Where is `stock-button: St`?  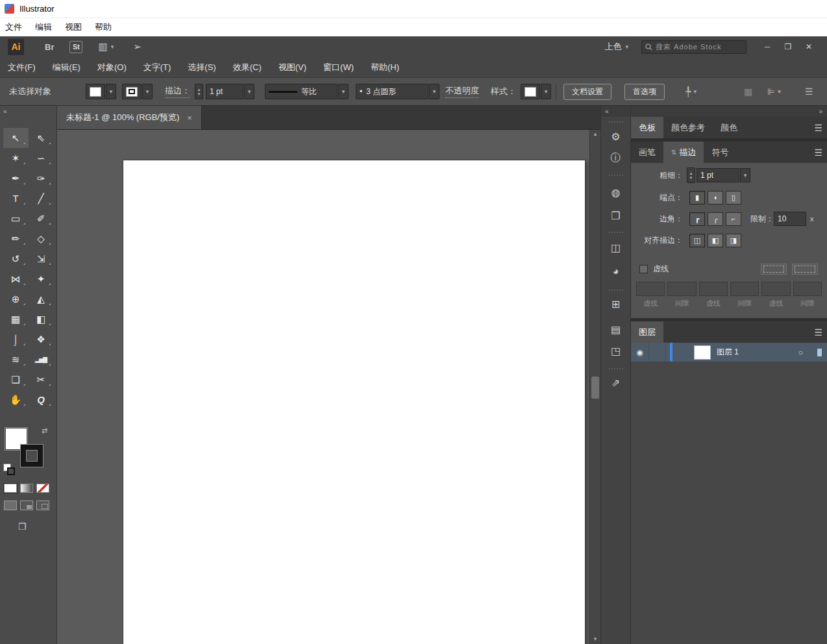
stock-button: St is located at coordinates (76, 47).